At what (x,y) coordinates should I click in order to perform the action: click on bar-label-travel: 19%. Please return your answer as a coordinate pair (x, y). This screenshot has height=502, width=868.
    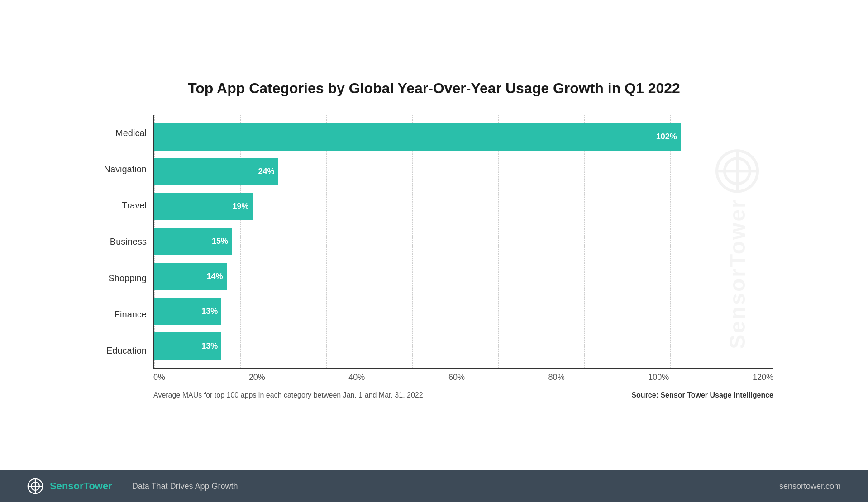
    Looking at the image, I should click on (241, 206).